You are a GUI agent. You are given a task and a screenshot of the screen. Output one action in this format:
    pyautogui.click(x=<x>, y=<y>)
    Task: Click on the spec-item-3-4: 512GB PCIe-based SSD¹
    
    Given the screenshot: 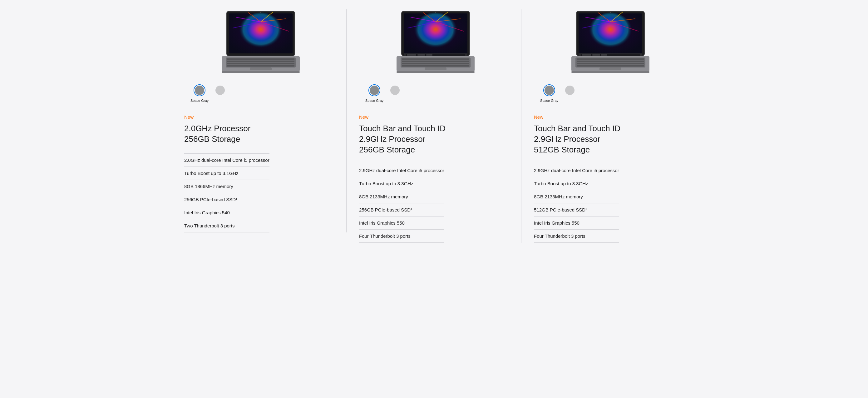 What is the action you would take?
    pyautogui.click(x=577, y=210)
    